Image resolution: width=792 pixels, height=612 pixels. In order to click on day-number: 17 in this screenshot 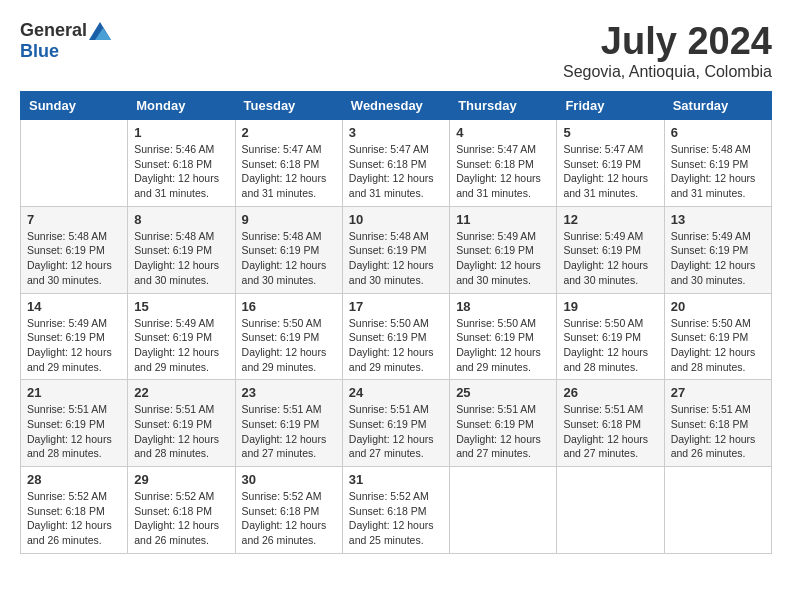, I will do `click(396, 306)`.